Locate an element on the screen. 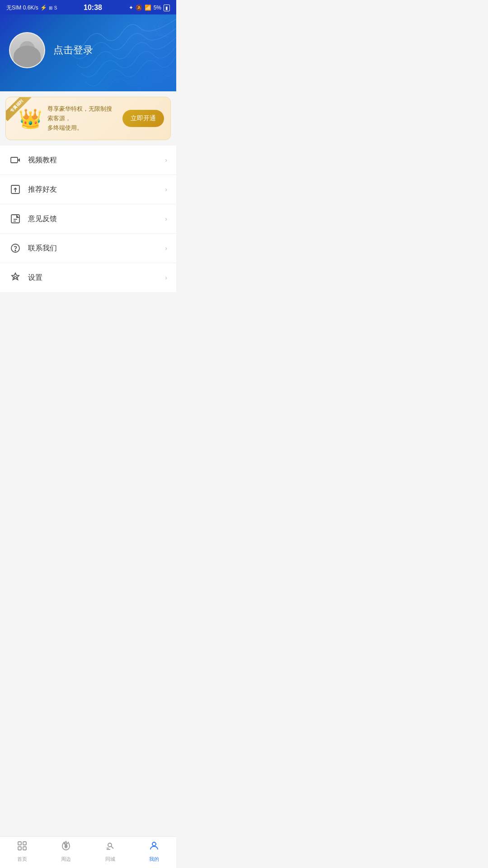 The image size is (488, 868). status-left: 无SIM 0.6K/s ⚡ ⊞ S is located at coordinates (32, 8).